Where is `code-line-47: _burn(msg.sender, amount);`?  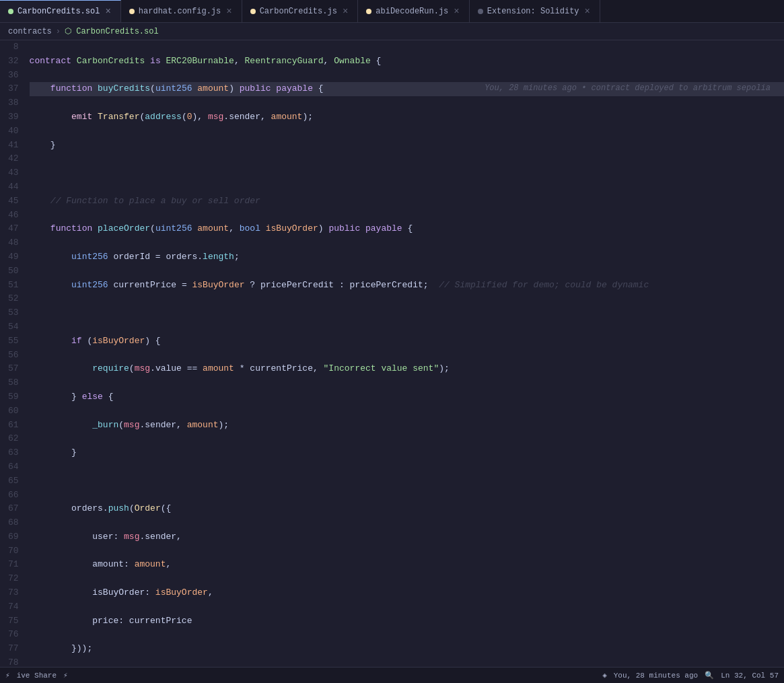
code-line-47: _burn(msg.sender, amount); is located at coordinates (406, 425).